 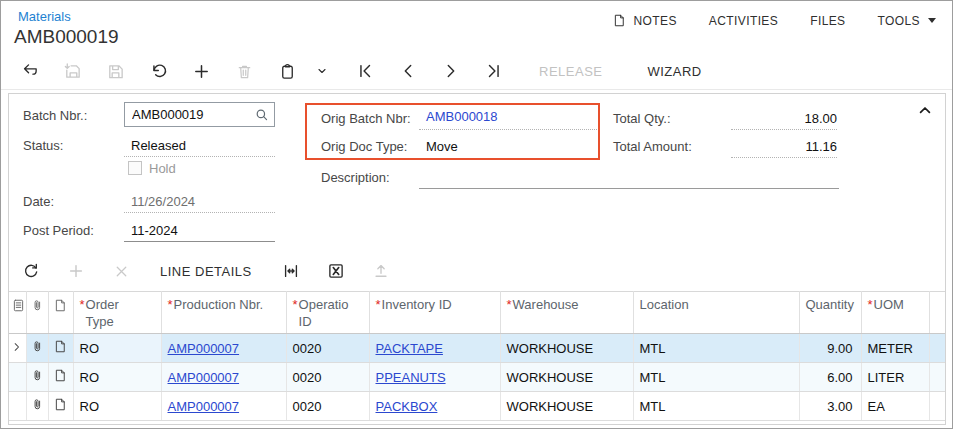 What do you see at coordinates (44, 16) in the screenshot?
I see `breadcrumb: Materials` at bounding box center [44, 16].